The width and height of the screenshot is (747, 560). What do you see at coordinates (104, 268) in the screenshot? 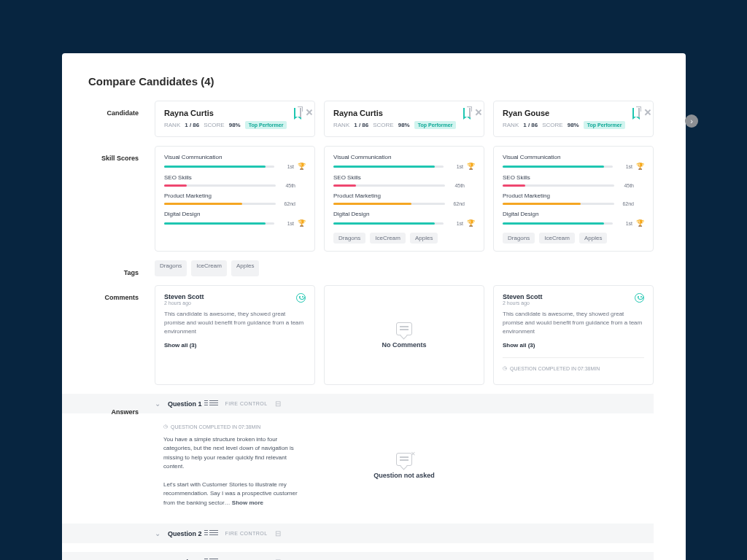
I see `row-label-tags: Tags` at bounding box center [104, 268].